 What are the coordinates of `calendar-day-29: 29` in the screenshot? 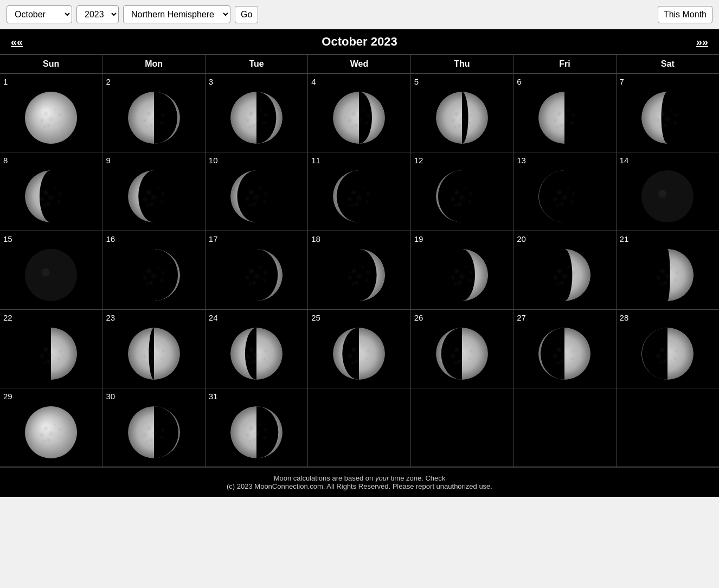 It's located at (51, 427).